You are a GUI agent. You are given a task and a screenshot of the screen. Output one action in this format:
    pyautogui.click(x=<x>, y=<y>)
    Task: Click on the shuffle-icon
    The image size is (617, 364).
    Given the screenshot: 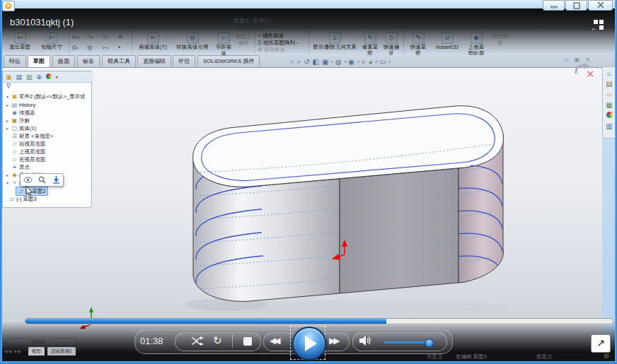 What is the action you would take?
    pyautogui.click(x=197, y=341)
    